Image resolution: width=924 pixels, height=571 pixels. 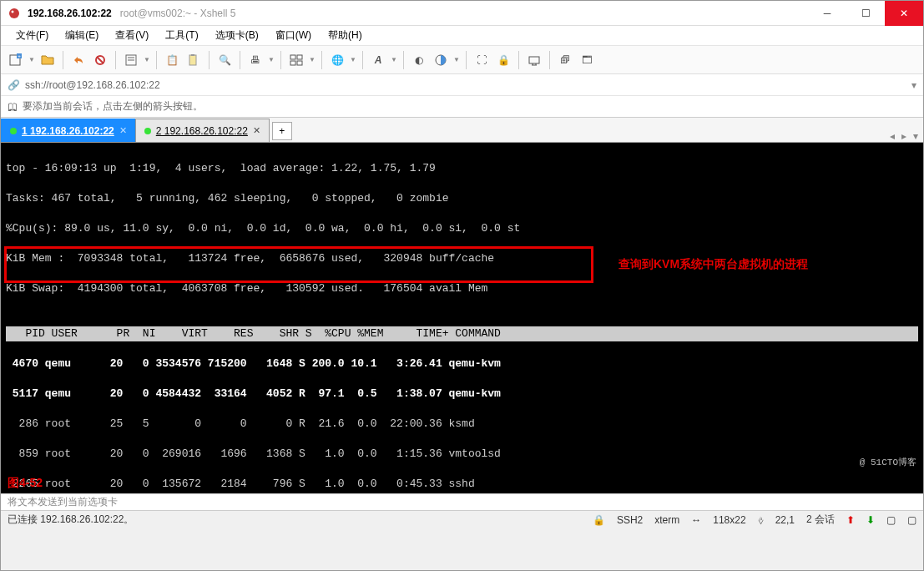 I want to click on annotation-label: 查询到KVM系统中两台虚拟机的进程, so click(x=713, y=264).